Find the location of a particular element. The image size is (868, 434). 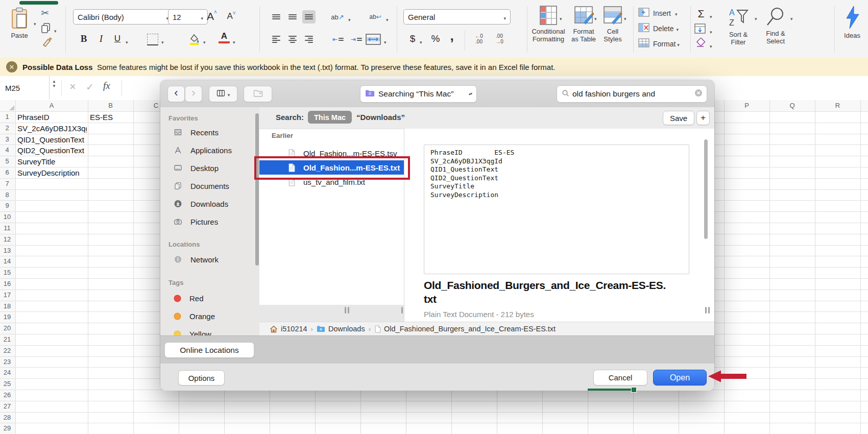

new-folder-button is located at coordinates (258, 94).